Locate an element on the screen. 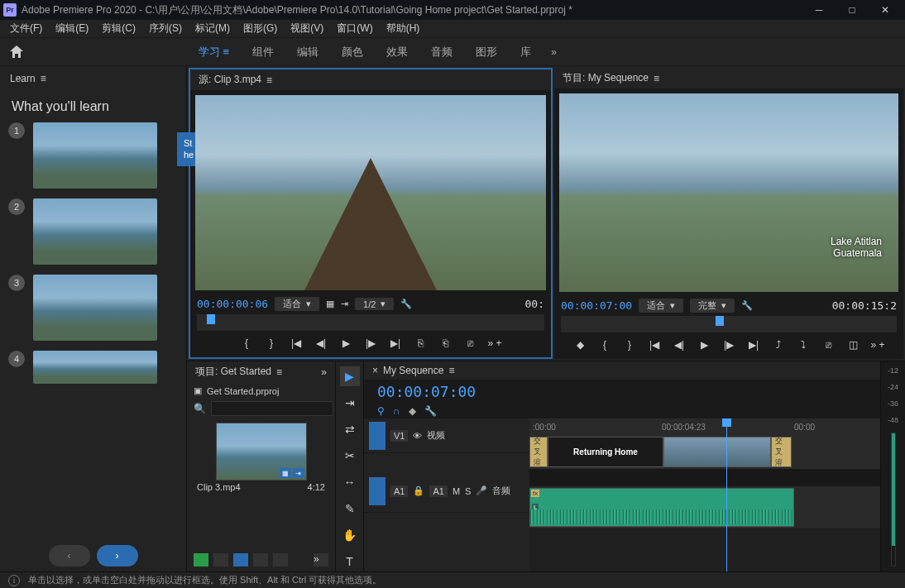 The width and height of the screenshot is (905, 588). a1-target: A1 is located at coordinates (438, 491).